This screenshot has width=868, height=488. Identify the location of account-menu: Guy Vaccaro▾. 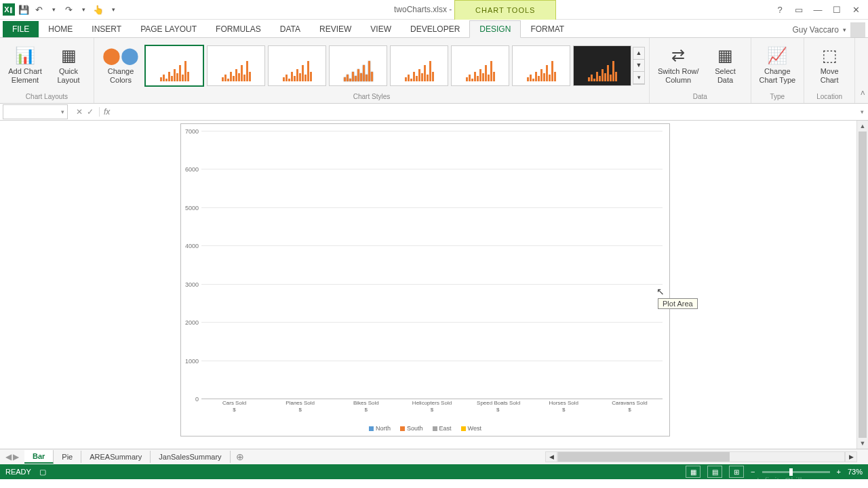
(829, 30).